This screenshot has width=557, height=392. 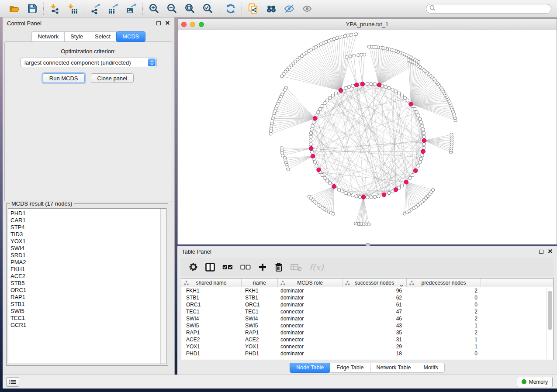 What do you see at coordinates (32, 9) in the screenshot?
I see `save-icon` at bounding box center [32, 9].